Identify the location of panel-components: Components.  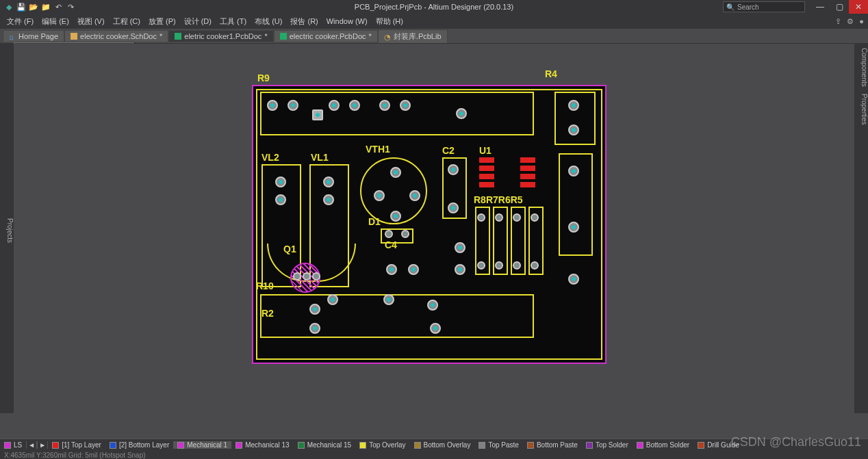
(861, 67).